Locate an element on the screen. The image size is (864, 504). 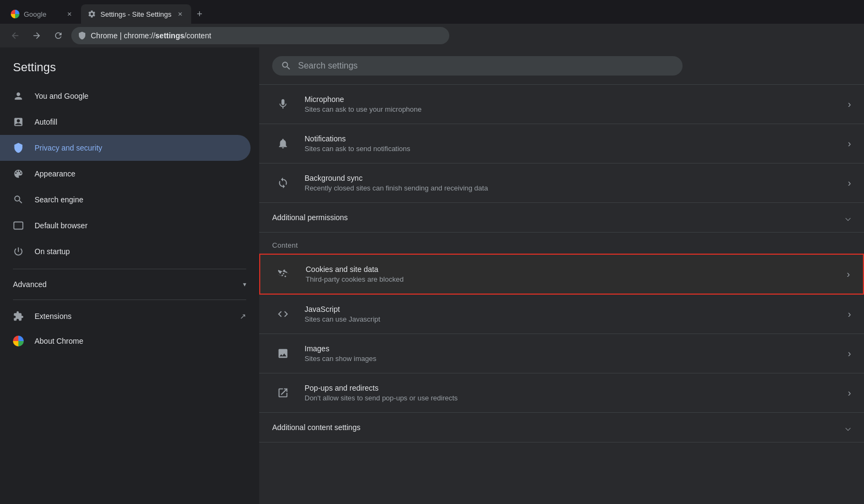
tab-settings-label: Settings - Site Settings is located at coordinates (136, 14).